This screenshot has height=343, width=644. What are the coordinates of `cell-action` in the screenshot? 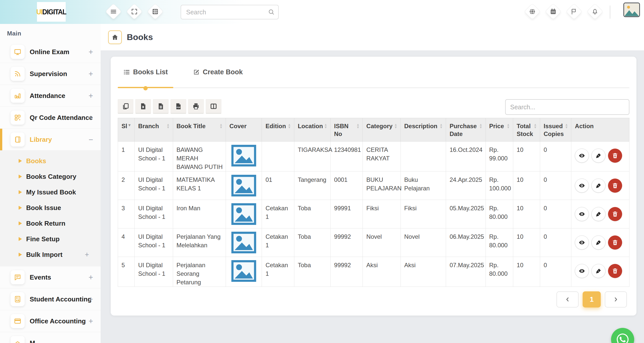 It's located at (600, 157).